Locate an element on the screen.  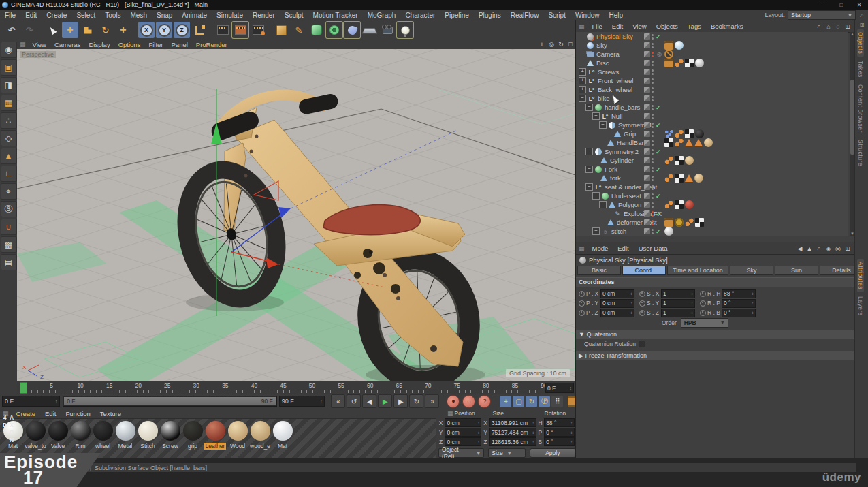
tree-item-disc: Disc is located at coordinates (712, 63).